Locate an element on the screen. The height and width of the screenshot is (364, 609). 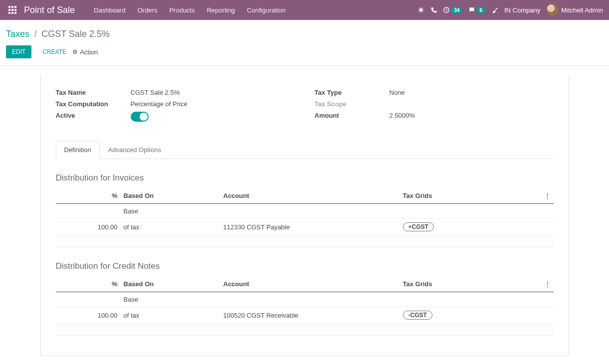
table-row: 100.00 of tax 112330 CGST Payable +CGST is located at coordinates (305, 227).